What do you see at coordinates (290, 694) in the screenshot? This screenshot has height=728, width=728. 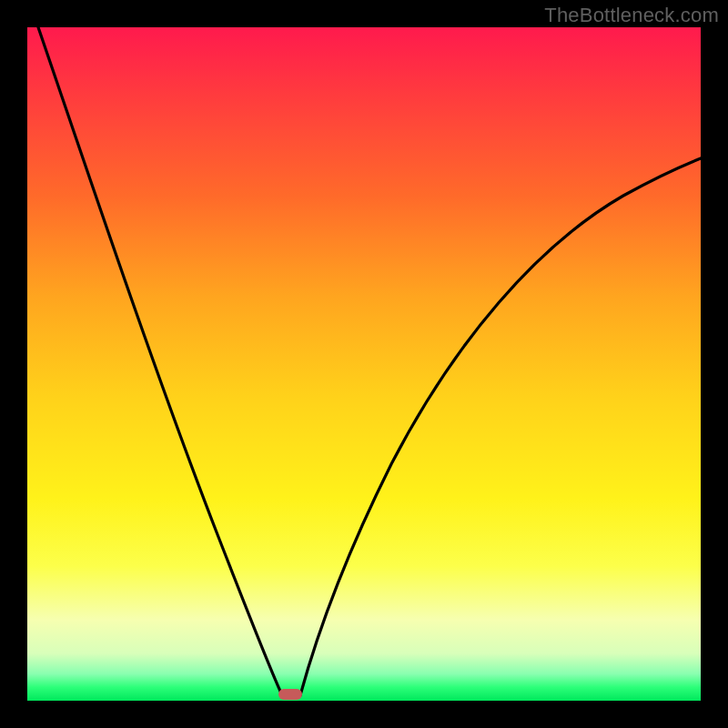 I see `minimum-marker` at bounding box center [290, 694].